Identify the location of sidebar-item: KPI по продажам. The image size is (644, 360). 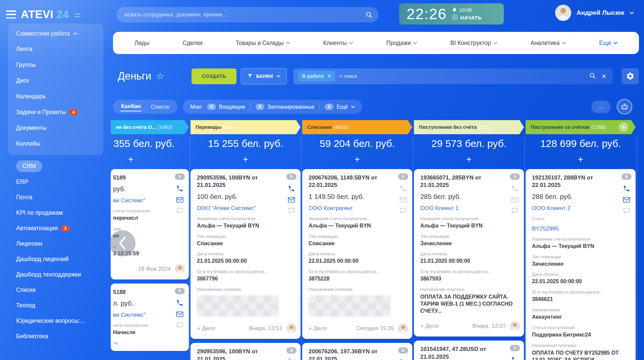
(56, 213).